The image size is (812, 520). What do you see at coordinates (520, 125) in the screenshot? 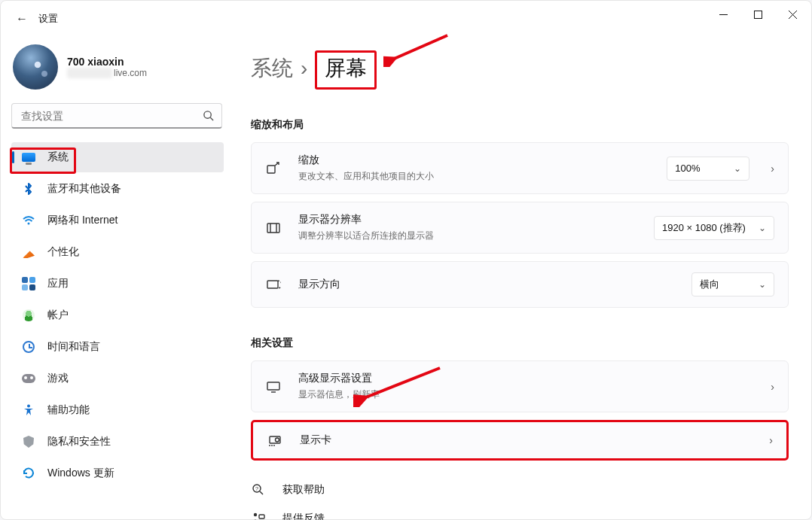
I see `section-title-scale: 缩放和布局` at bounding box center [520, 125].